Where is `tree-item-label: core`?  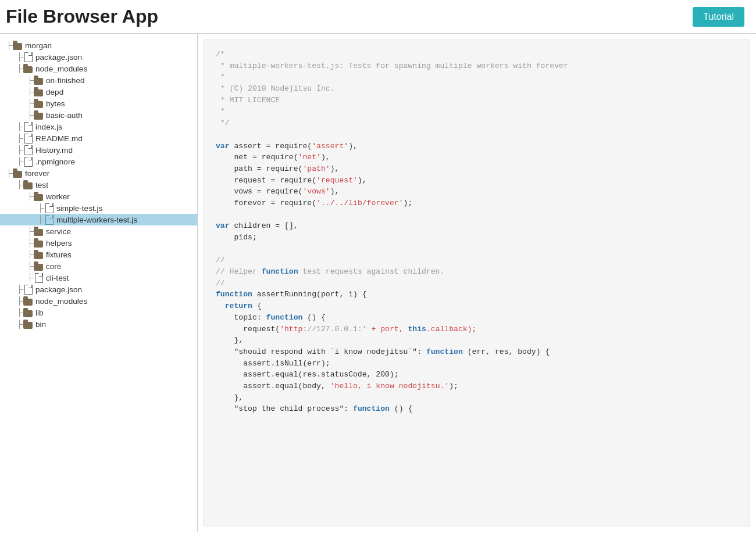 tree-item-label: core is located at coordinates (54, 266).